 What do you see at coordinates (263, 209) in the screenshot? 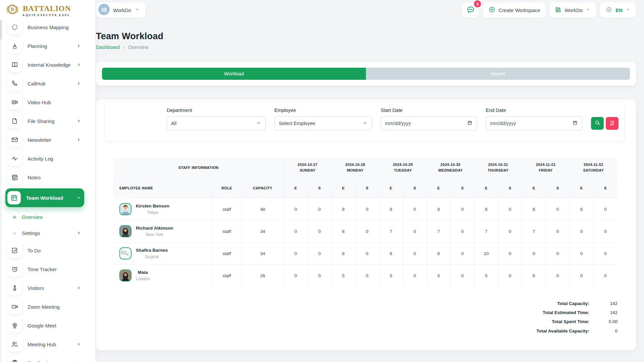
I see `capacity-cell: 48` at bounding box center [263, 209].